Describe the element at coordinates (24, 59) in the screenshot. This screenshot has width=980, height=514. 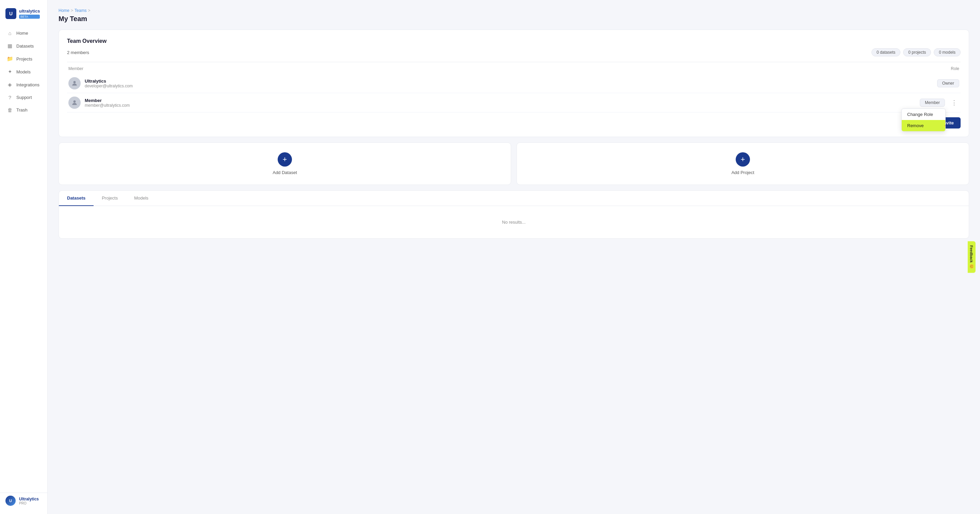
I see `sidebar-label-projects: Projects` at that location.